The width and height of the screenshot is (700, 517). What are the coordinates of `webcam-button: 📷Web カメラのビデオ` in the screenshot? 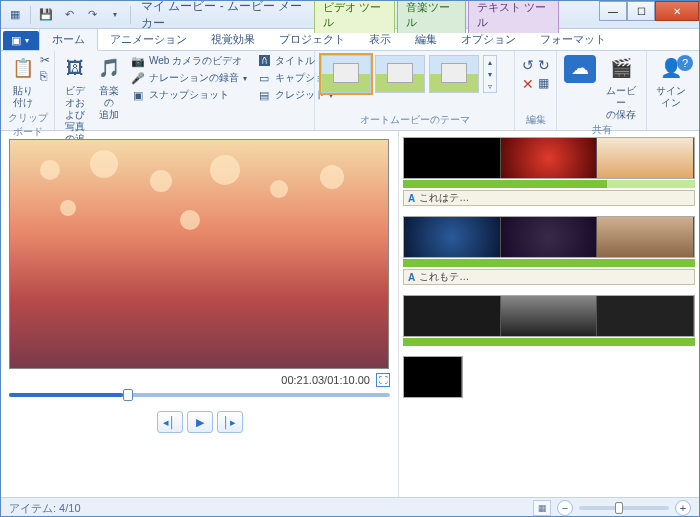 It's located at (189, 61).